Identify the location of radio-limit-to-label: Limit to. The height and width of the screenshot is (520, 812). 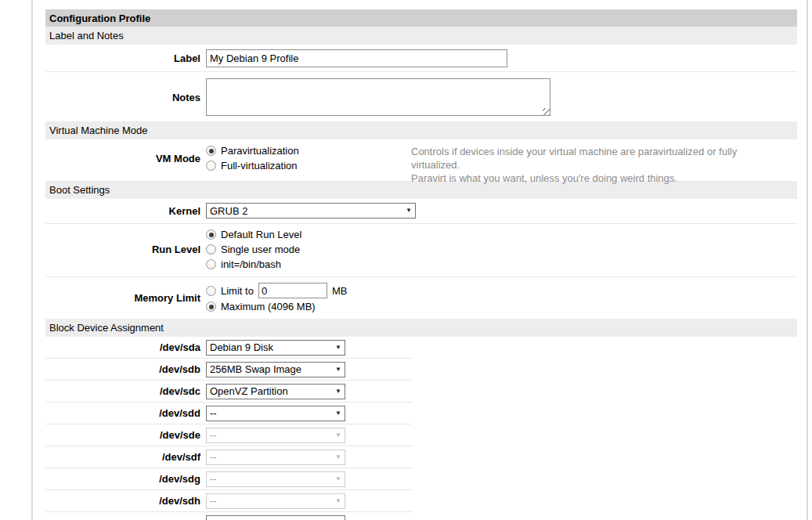
(237, 291).